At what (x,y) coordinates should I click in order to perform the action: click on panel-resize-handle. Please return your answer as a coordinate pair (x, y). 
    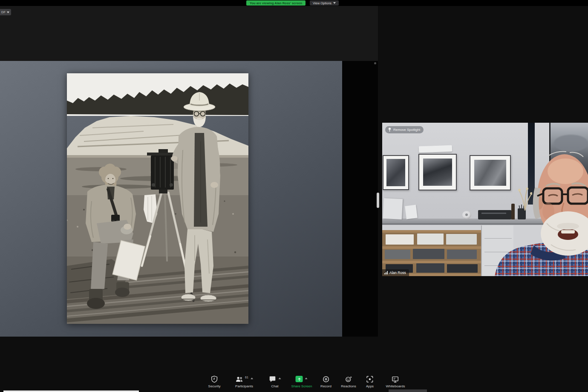
    Looking at the image, I should click on (378, 200).